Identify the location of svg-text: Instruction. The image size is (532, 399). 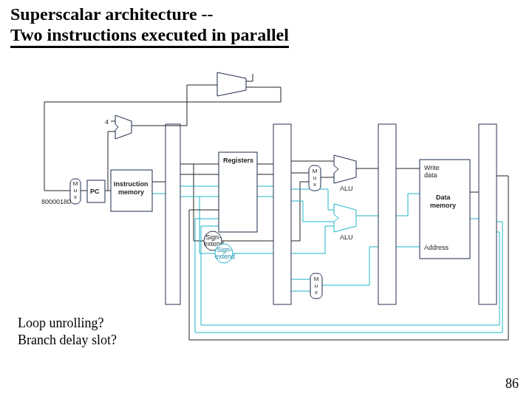
(132, 184).